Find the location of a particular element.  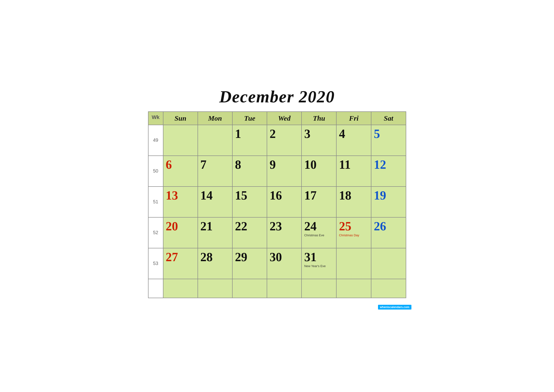

day-number: 21 is located at coordinates (215, 226).